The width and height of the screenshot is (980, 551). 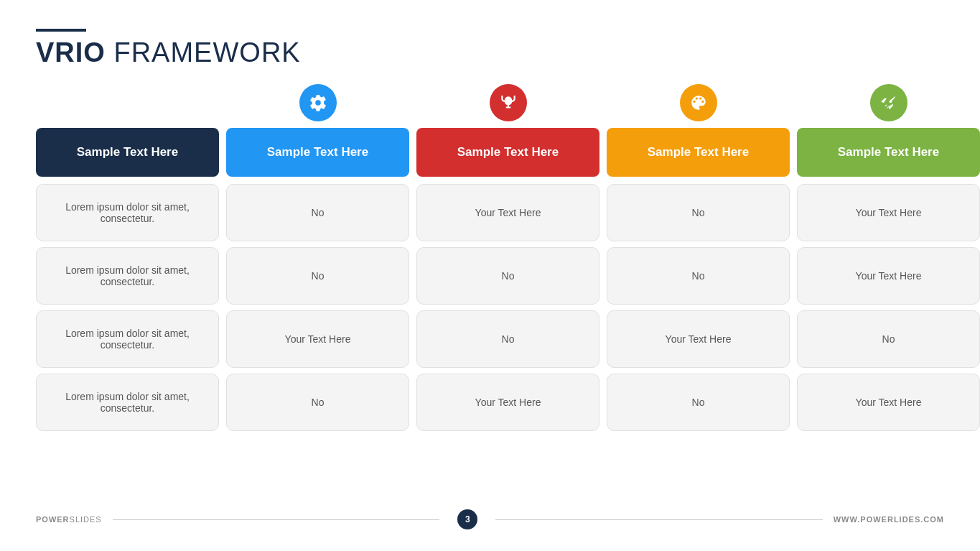 What do you see at coordinates (128, 276) in the screenshot?
I see `data-cell-r1c0: Lorem ipsum dolor sit amet, consectetur.` at bounding box center [128, 276].